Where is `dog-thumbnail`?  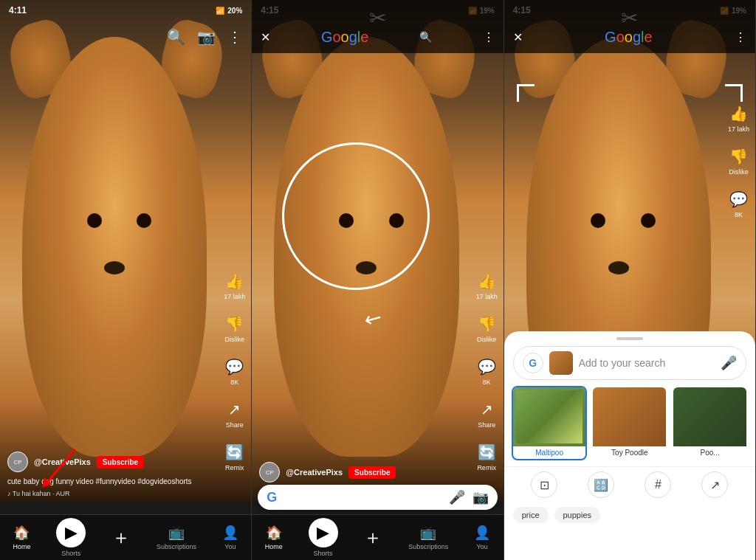
dog-thumbnail is located at coordinates (561, 363).